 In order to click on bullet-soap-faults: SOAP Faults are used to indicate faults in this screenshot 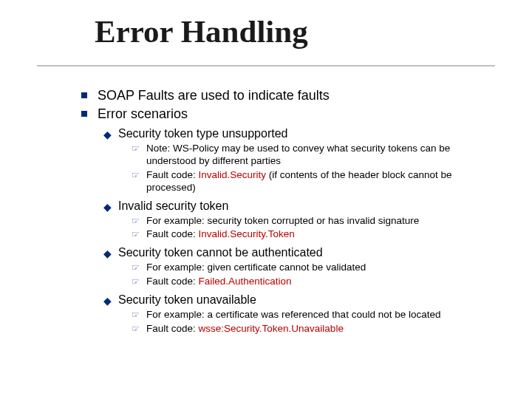, I will do `click(281, 96)`.